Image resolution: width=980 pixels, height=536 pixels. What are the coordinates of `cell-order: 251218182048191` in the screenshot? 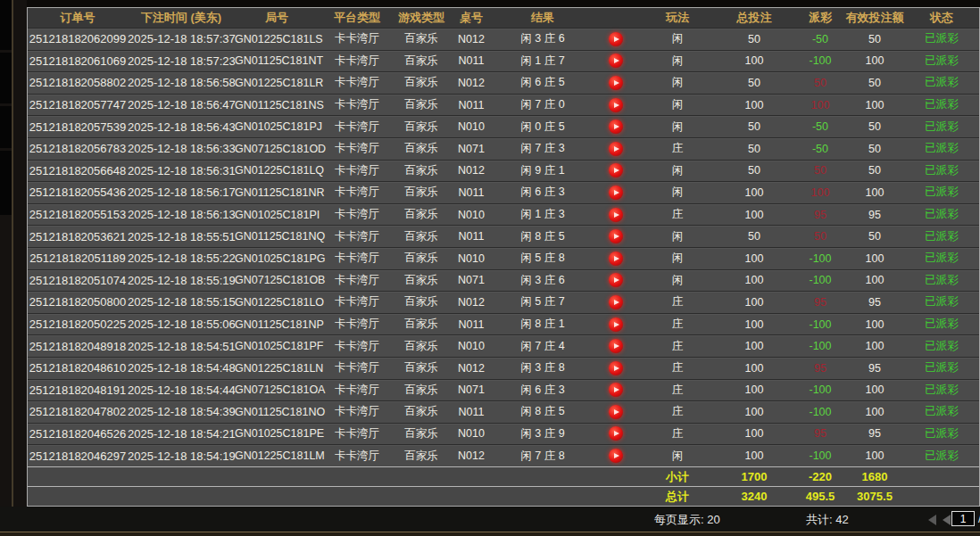 It's located at (78, 391).